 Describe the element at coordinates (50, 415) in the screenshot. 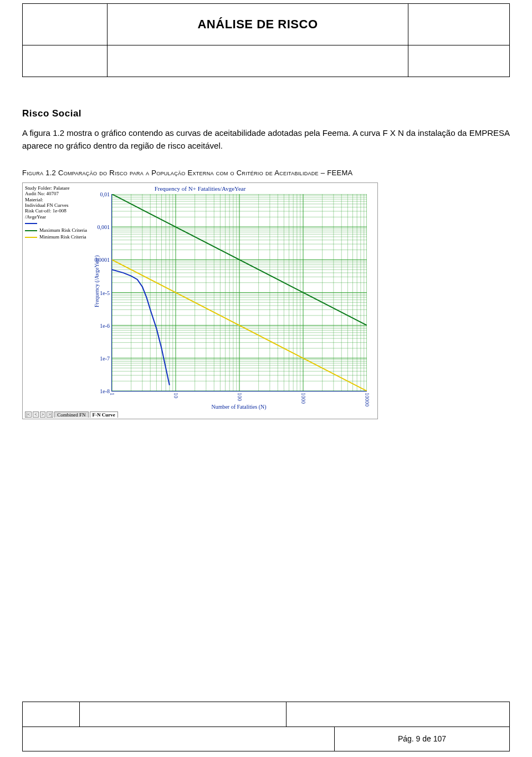

I see `tab-last-button: >|` at that location.